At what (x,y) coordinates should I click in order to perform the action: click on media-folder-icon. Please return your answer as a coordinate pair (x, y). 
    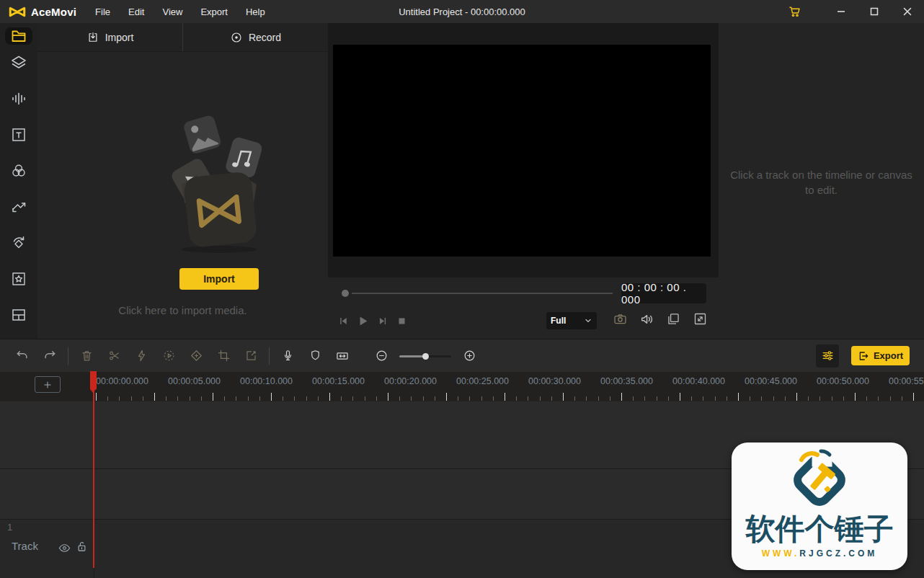
    Looking at the image, I should click on (19, 36).